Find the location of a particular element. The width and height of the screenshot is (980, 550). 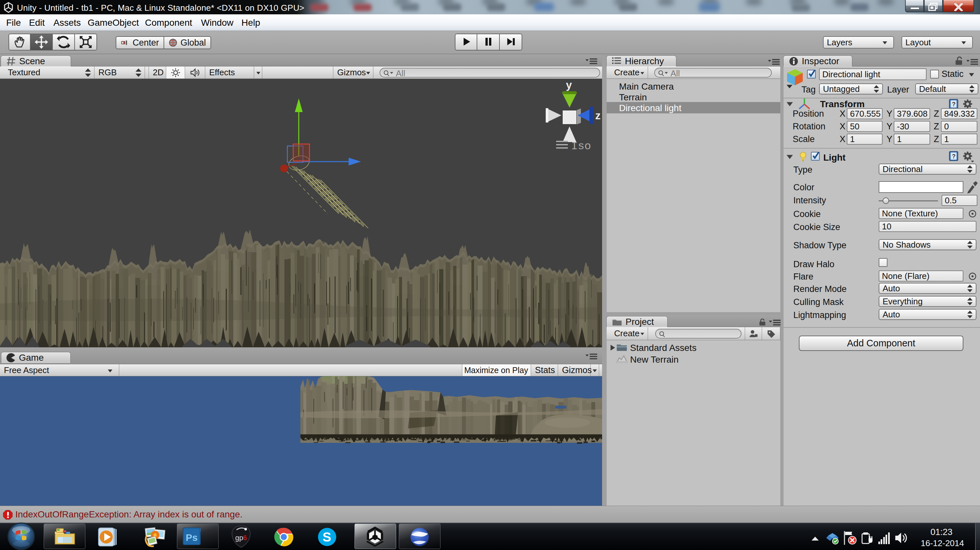

svg-text: S is located at coordinates (327, 537).